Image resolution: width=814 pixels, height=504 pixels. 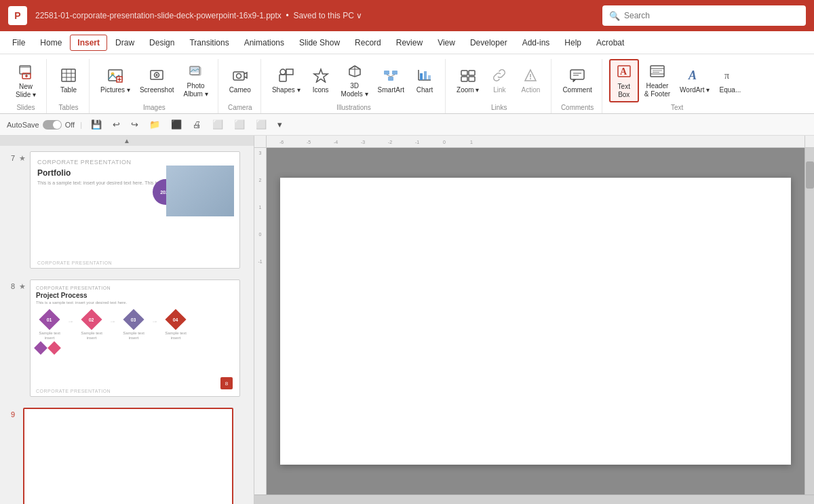 I want to click on qa-btn-8: ⬜, so click(x=239, y=125).